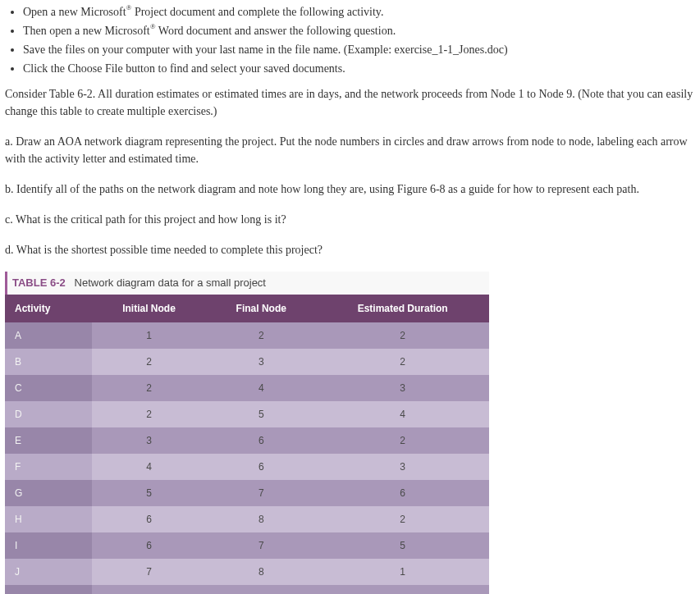 The width and height of the screenshot is (700, 594). What do you see at coordinates (75, 11) in the screenshot?
I see `instr-pre: Open a new Microsoft` at bounding box center [75, 11].